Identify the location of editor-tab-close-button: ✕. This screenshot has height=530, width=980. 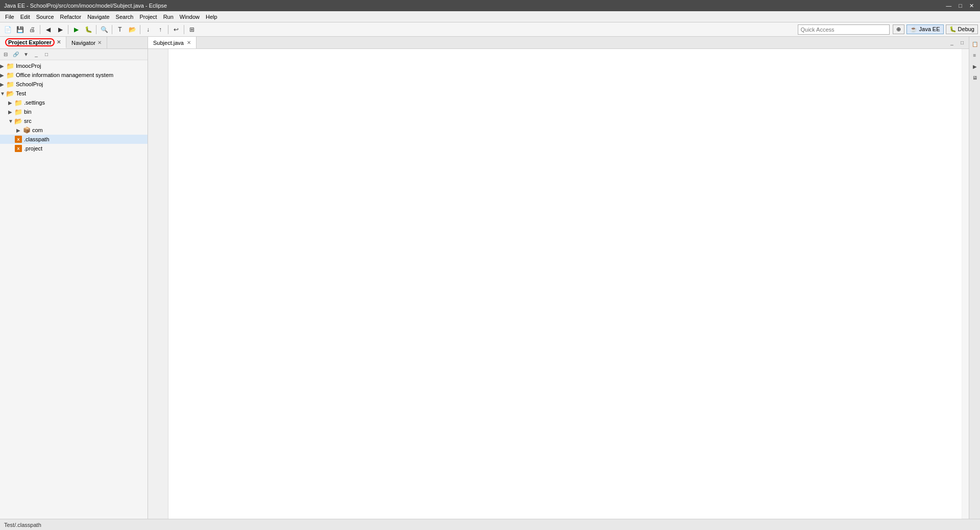
(189, 43).